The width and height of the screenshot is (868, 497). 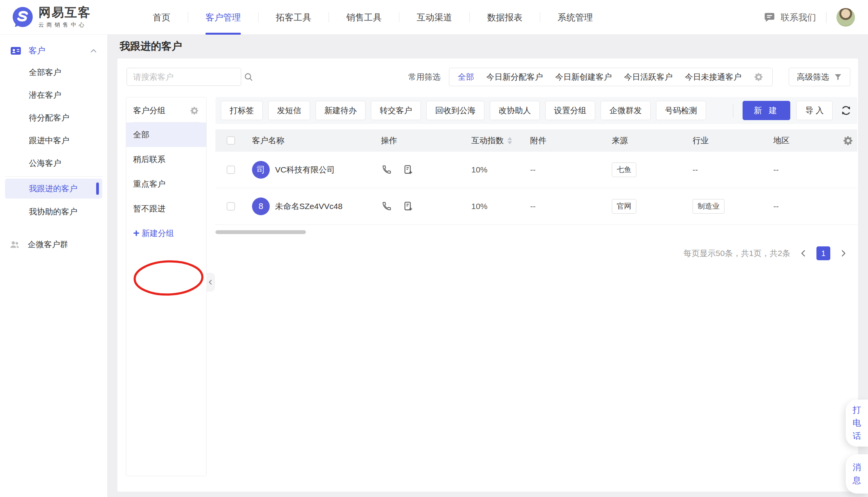 What do you see at coordinates (149, 184) in the screenshot?
I see `group-item-label: 重点客户` at bounding box center [149, 184].